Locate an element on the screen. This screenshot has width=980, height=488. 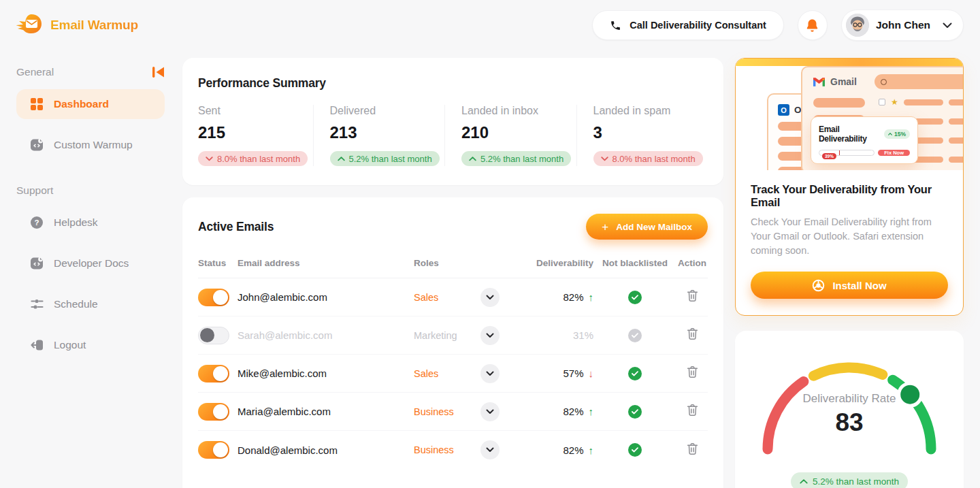
metric-landed-inbox: Landed in inbox 210 5.2% than last month is located at coordinates (510, 135).